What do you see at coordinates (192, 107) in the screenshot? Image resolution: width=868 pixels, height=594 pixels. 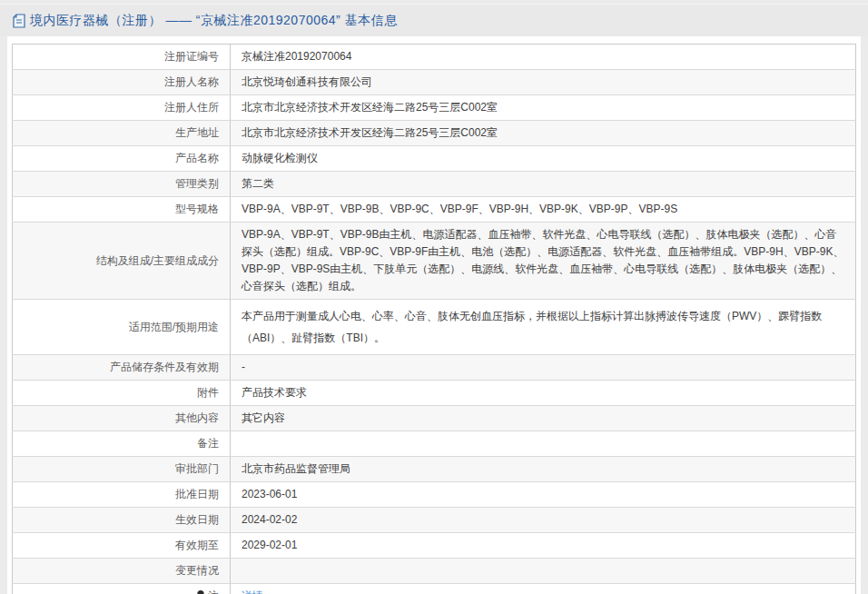 I see `row-label-text: 注册人住所` at bounding box center [192, 107].